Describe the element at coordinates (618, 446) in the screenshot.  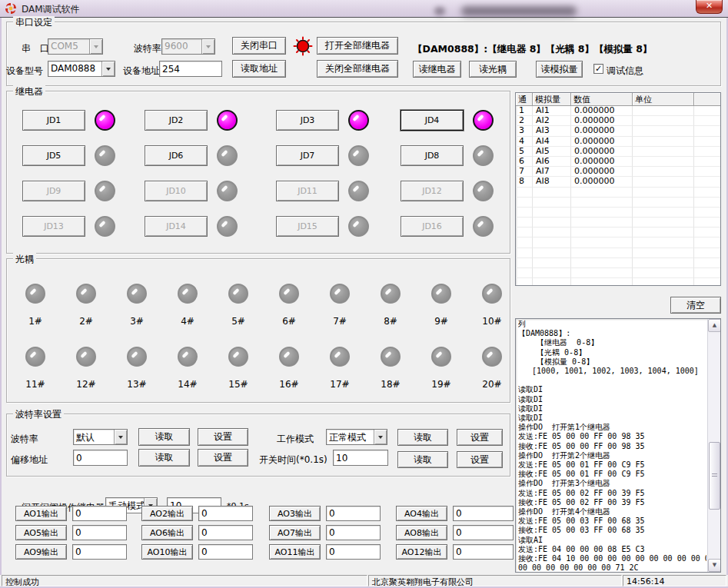
I see `log-panel: 列【DAM0888】: 【继电器 0-8】 【光耦 0-8】 【模拟量 0-8】…` at that location.